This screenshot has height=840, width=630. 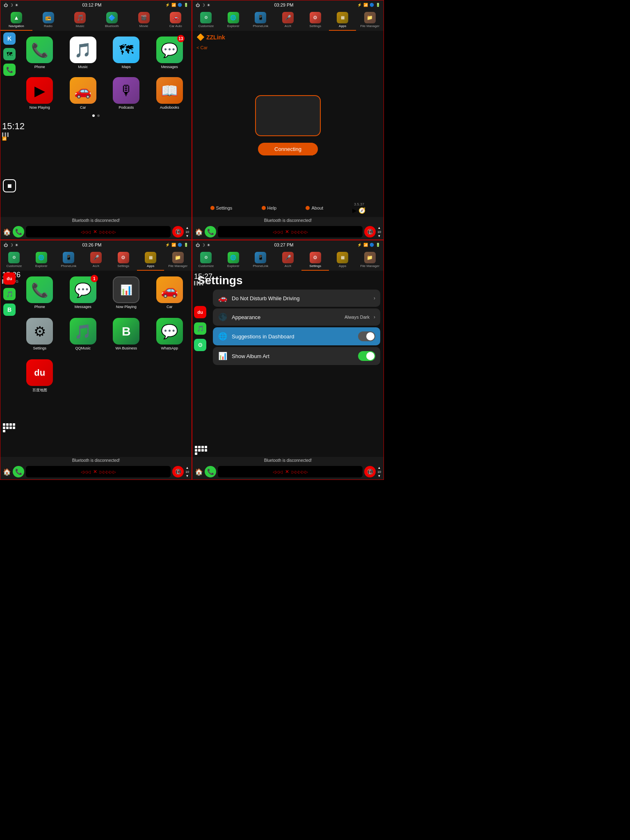 I want to click on hangup-btn-q2: 📵, so click(x=370, y=232).